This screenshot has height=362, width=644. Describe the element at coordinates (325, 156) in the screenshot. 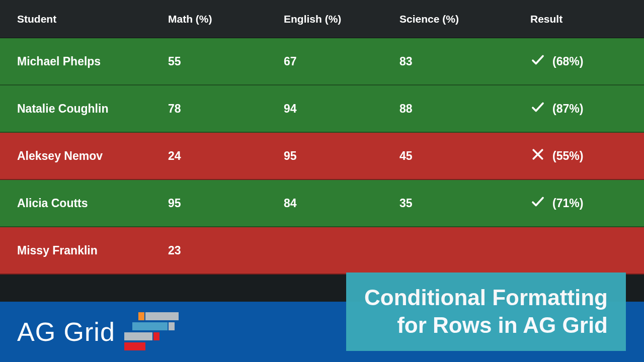

I see `cell-english: 95` at that location.